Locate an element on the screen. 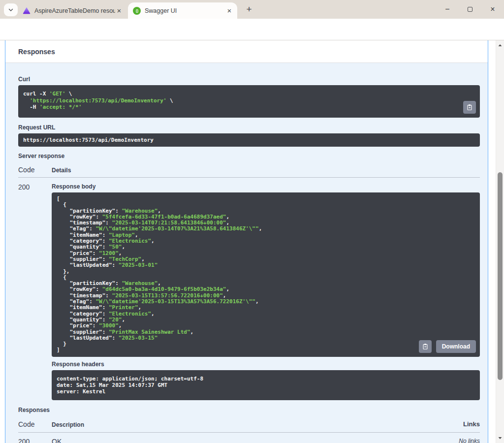 Image resolution: width=504 pixels, height=443 pixels. tab-title: AspireAzureTableDemo resourc is located at coordinates (75, 11).